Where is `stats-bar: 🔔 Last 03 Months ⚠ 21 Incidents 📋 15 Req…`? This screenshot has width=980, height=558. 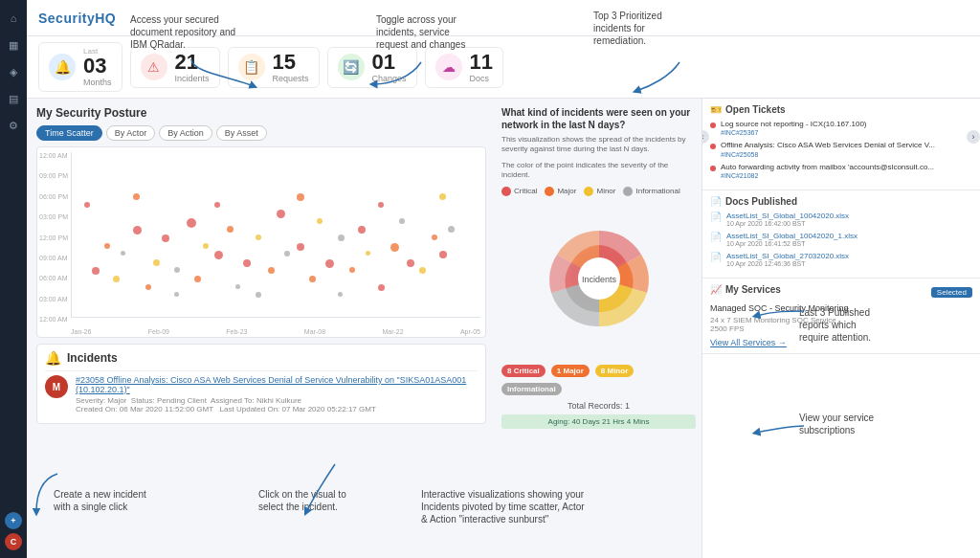
stats-bar: 🔔 Last 03 Months ⚠ 21 Incidents 📋 15 Req… is located at coordinates (503, 67).